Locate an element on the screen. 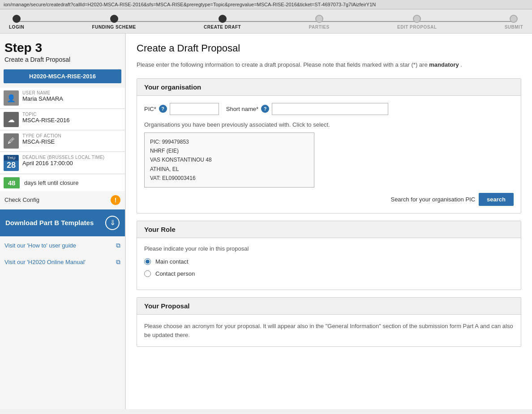 The width and height of the screenshot is (532, 414). short-name-input is located at coordinates (330, 109).